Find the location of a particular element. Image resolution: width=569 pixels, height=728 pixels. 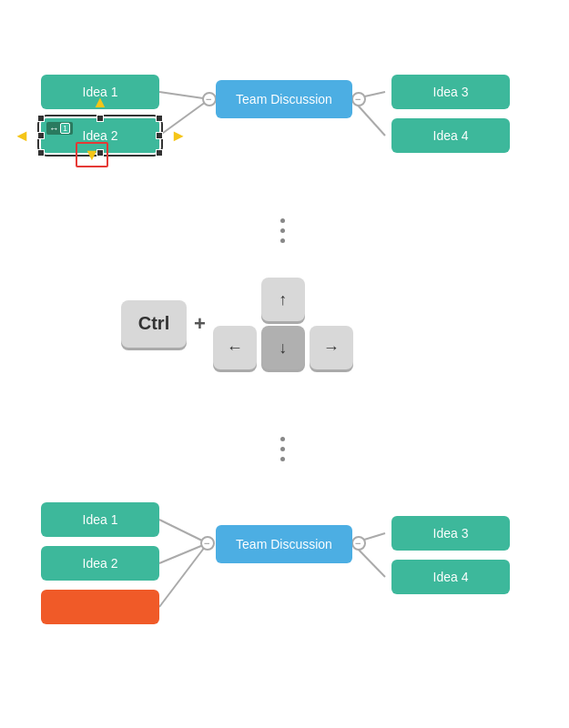

idea2-label: Idea 2 is located at coordinates (100, 136).